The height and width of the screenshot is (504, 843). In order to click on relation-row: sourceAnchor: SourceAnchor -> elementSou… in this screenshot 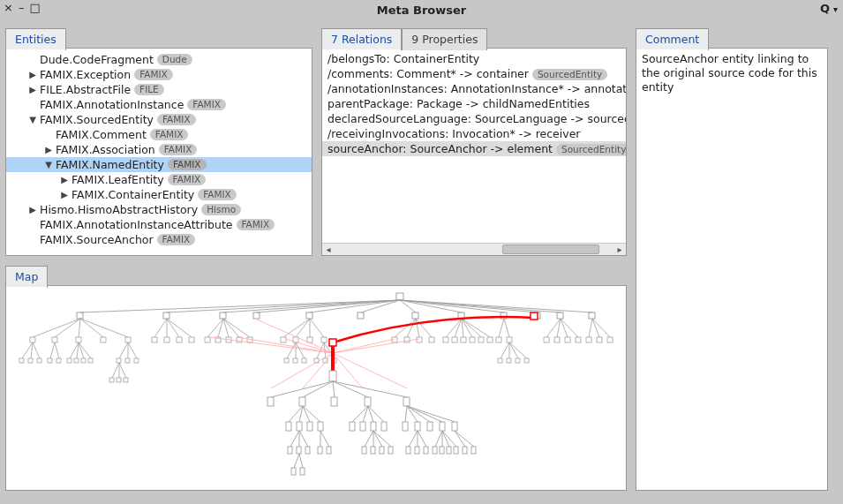, I will do `click(474, 148)`.